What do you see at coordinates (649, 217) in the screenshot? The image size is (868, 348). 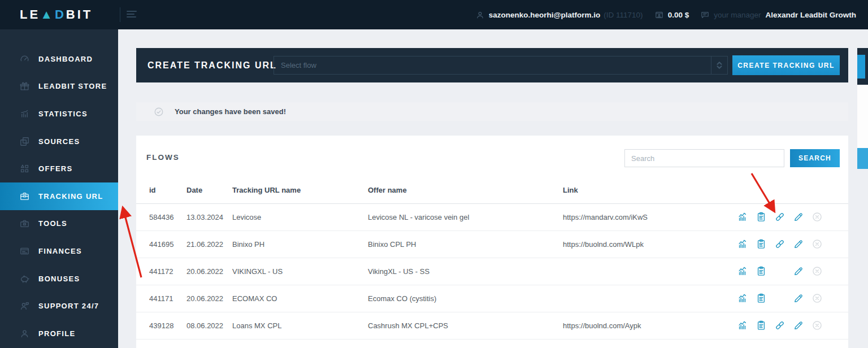 I see `row-link-url: https://mandarv.com/iKwS` at bounding box center [649, 217].